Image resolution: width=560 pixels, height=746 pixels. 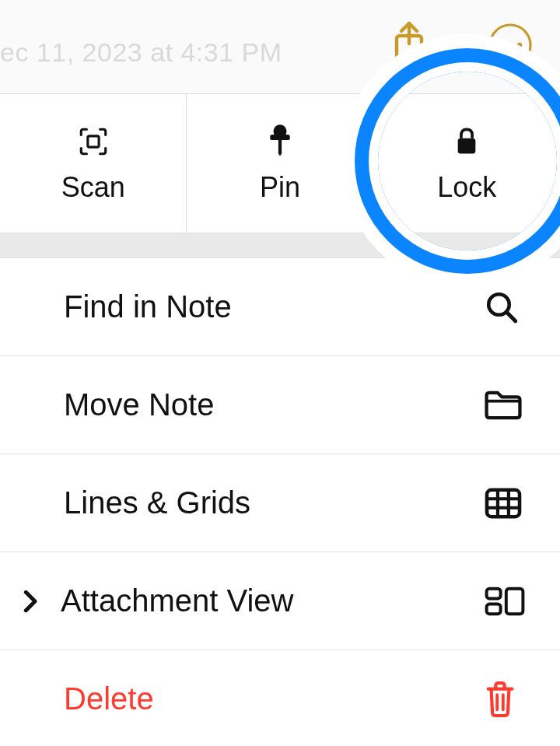 What do you see at coordinates (510, 45) in the screenshot?
I see `ellipsis-circle-icon` at bounding box center [510, 45].